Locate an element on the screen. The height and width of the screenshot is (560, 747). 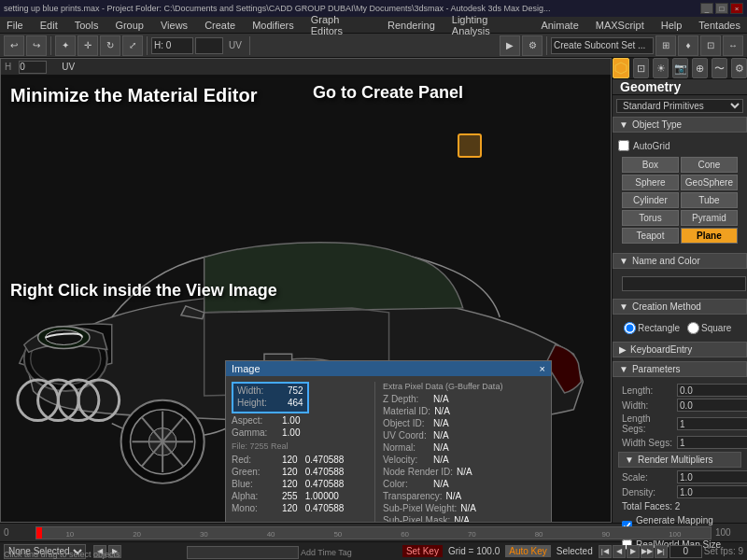
right-status: Set Key Grid = 100.0 Auto Key Selected |… is located at coordinates (573, 552).